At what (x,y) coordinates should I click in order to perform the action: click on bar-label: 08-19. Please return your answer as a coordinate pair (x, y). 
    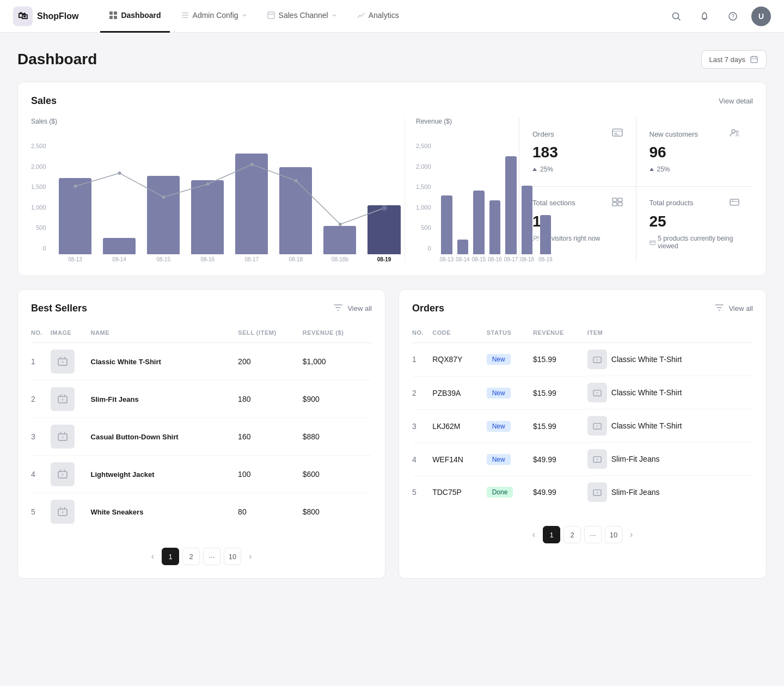
    Looking at the image, I should click on (384, 259).